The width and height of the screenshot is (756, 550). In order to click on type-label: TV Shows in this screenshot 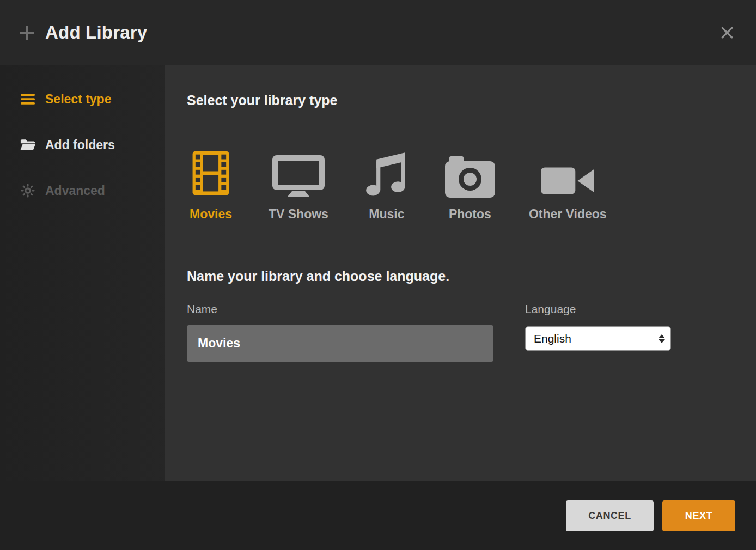, I will do `click(298, 215)`.